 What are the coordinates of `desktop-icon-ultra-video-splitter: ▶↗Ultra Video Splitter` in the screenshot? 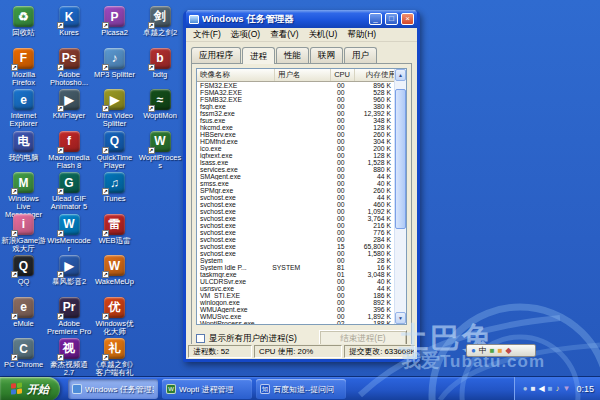 It's located at (114, 108).